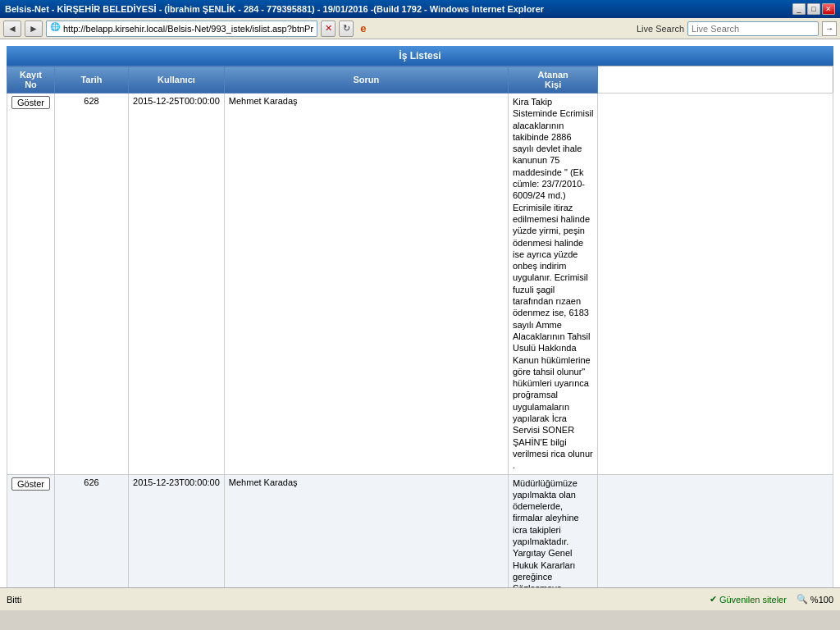 Image resolution: width=840 pixels, height=630 pixels. What do you see at coordinates (420, 56) in the screenshot?
I see `page-title: İş Listesi` at bounding box center [420, 56].